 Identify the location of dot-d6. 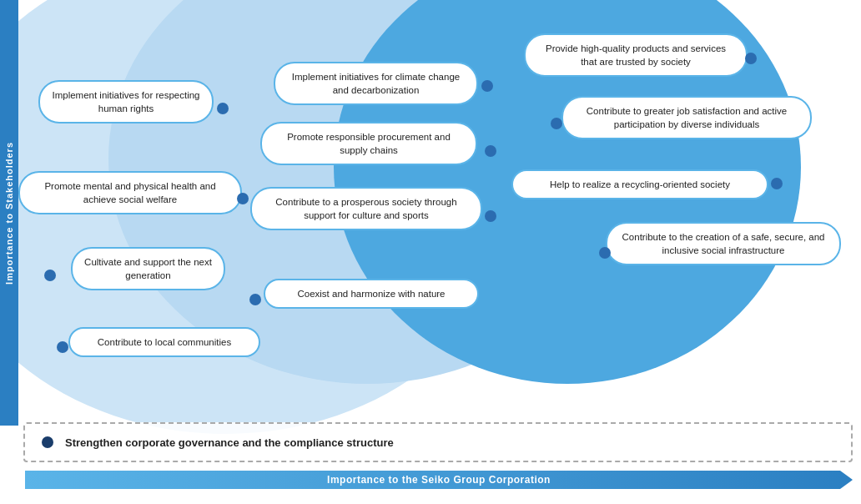
(491, 151).